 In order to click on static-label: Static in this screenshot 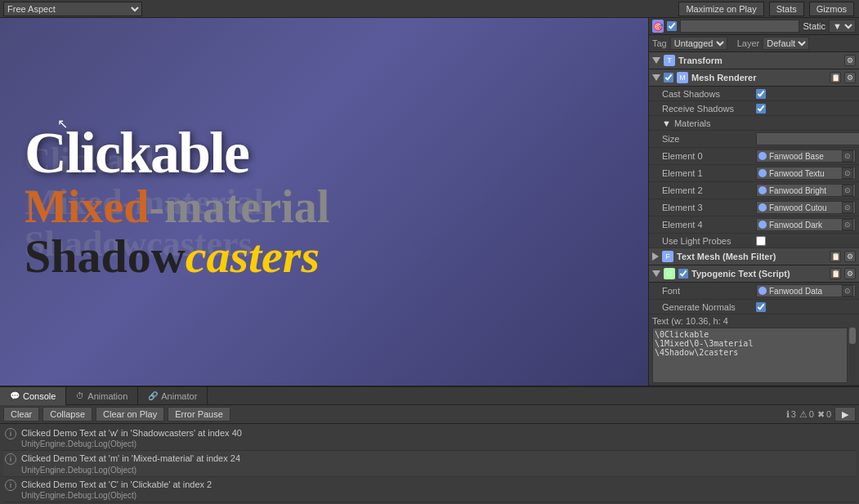, I will do `click(814, 26)`.